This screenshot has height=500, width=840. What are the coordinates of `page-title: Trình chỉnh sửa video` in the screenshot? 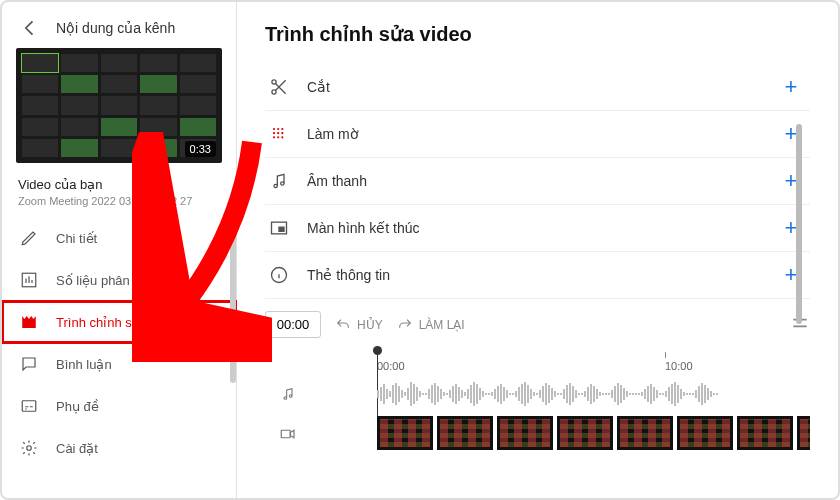 It's located at (538, 34).